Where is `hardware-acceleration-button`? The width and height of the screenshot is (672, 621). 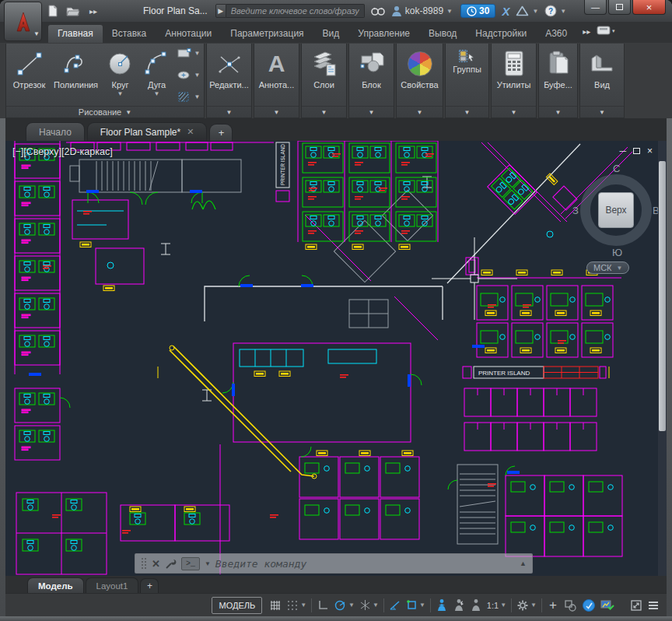 hardware-acceleration-button is located at coordinates (607, 605).